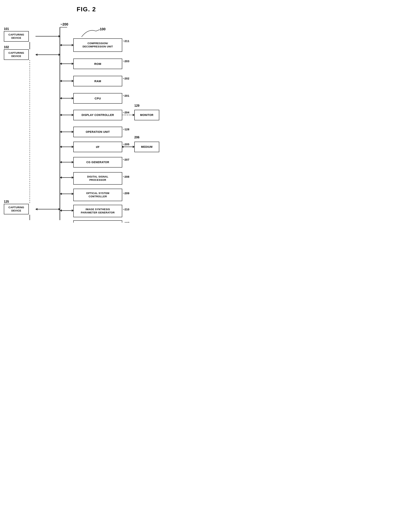  Describe the element at coordinates (126, 113) in the screenshot. I see `ref-204: ~204` at that location.